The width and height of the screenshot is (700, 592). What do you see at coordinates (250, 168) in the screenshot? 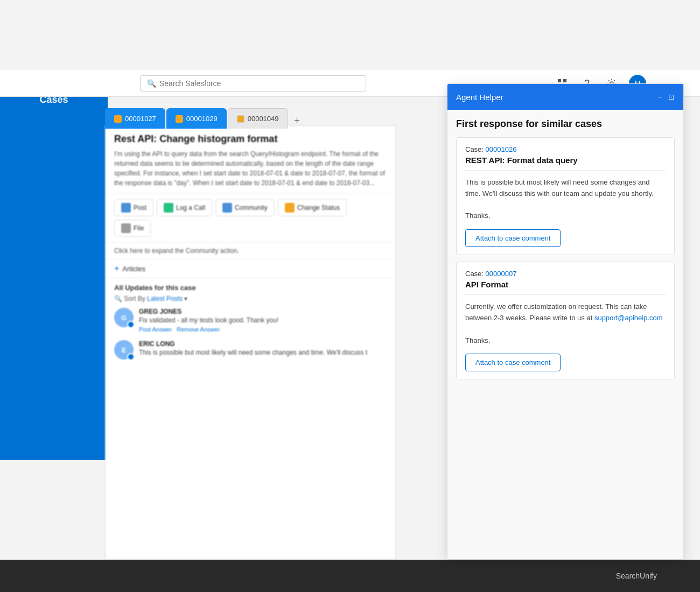
I see `case-body: I'm using the API to query data from the…` at bounding box center [250, 168].